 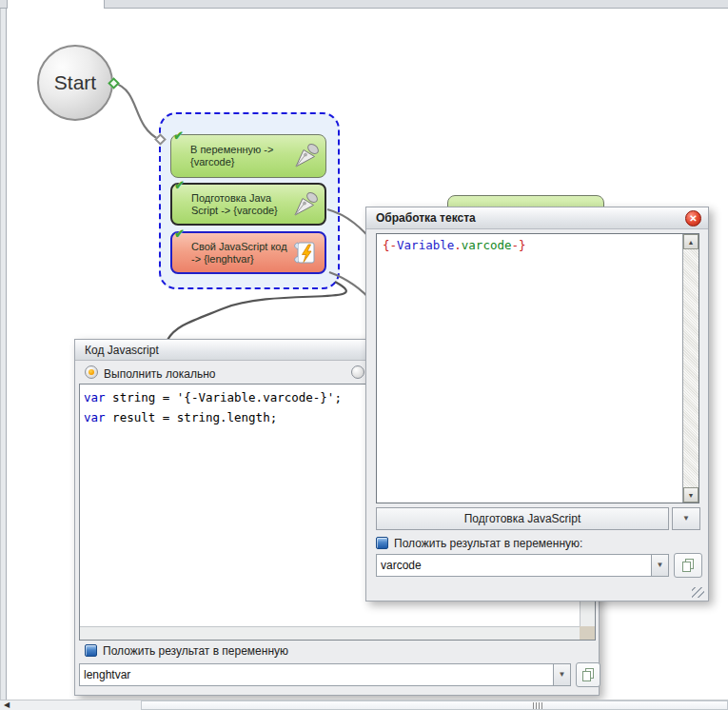 I want to click on editor-scrollbar-corner, so click(x=587, y=633).